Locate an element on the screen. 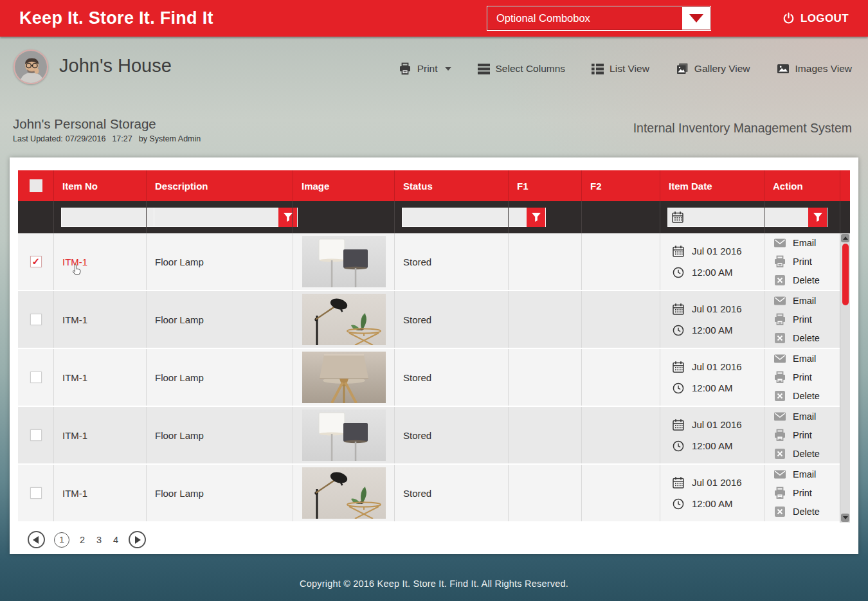  columns-bars-icon is located at coordinates (484, 69).